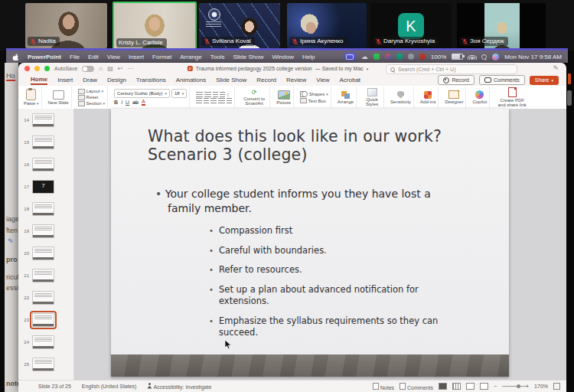 This screenshot has height=392, width=574. What do you see at coordinates (519, 386) in the screenshot?
I see `zoom-slider-knob` at bounding box center [519, 386].